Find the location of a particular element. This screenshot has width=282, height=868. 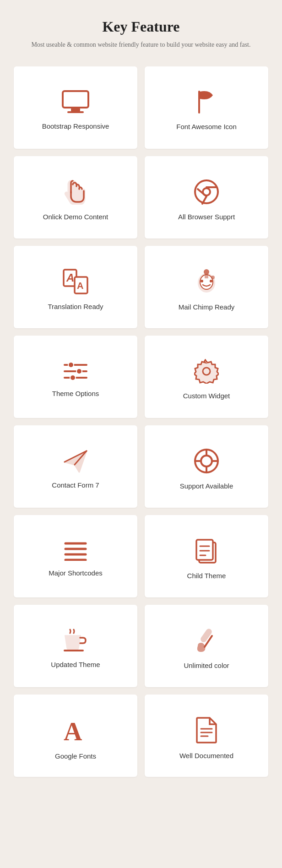

coffee-icon is located at coordinates (76, 640).